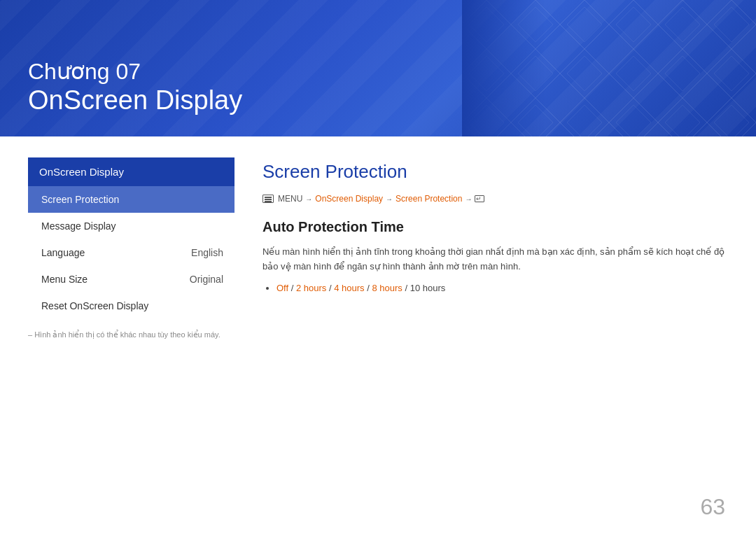  What do you see at coordinates (95, 306) in the screenshot?
I see `sidebar-item-reset-label: Reset OnScreen Display` at bounding box center [95, 306].